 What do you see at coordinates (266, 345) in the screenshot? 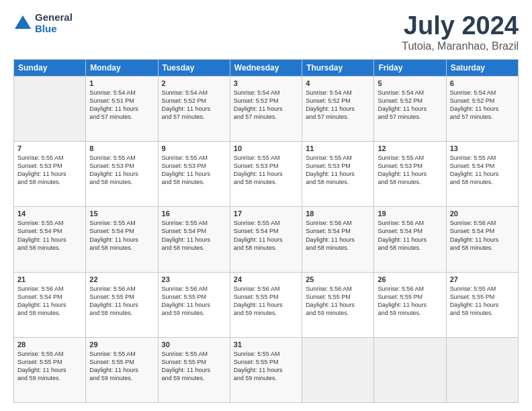
I see `day-number: 31` at bounding box center [266, 345].